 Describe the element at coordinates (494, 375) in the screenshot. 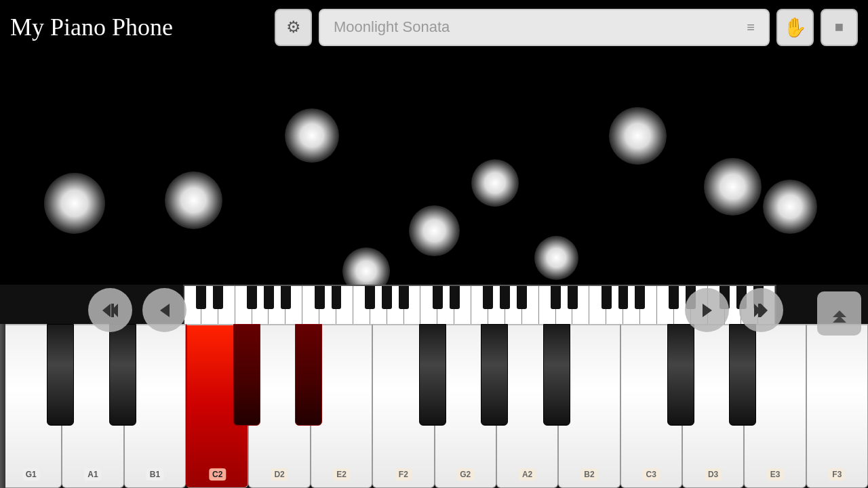

I see `black-key-g-2-ab2` at that location.